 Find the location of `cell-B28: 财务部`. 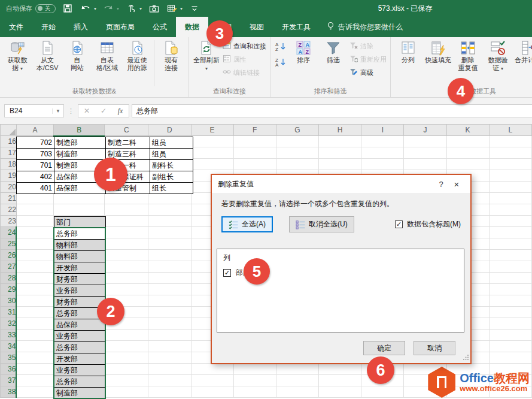

cell-B28: 财务部 is located at coordinates (80, 279).